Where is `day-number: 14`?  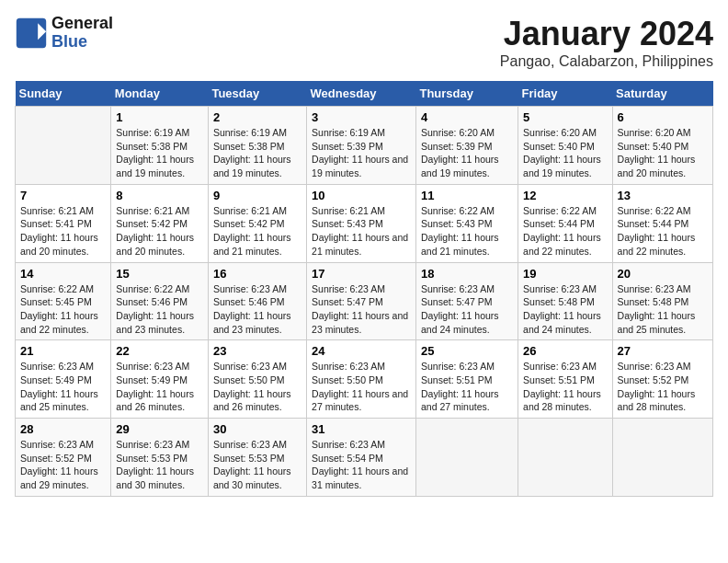
day-number: 14 is located at coordinates (63, 274).